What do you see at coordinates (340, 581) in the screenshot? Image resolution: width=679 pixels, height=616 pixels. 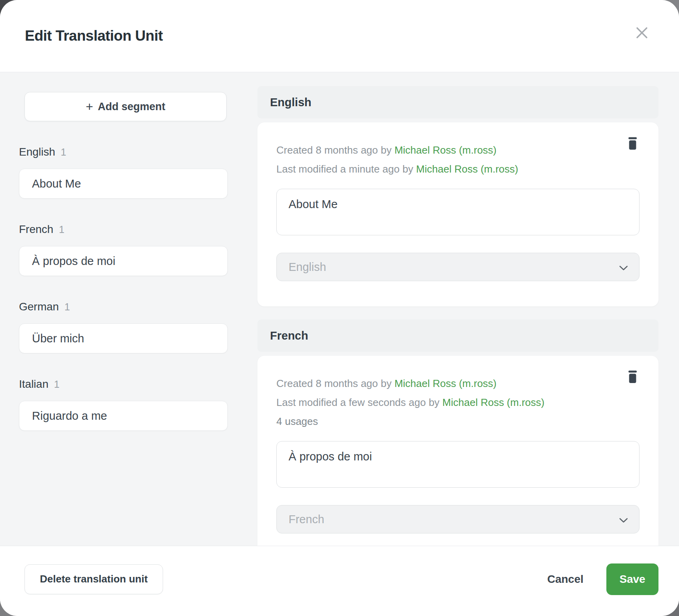 I see `dialog-footer: Delete translation unit Cancel Save` at bounding box center [340, 581].